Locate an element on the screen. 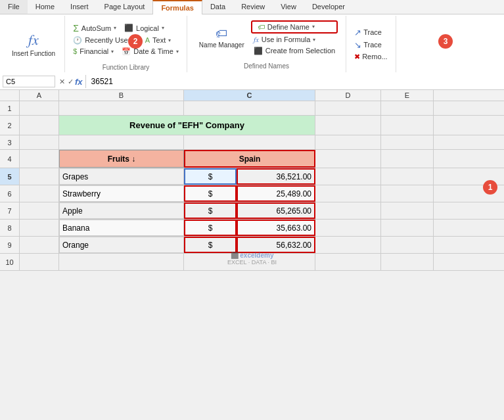 This screenshot has width=504, height=420. cell-f10 is located at coordinates (407, 262).